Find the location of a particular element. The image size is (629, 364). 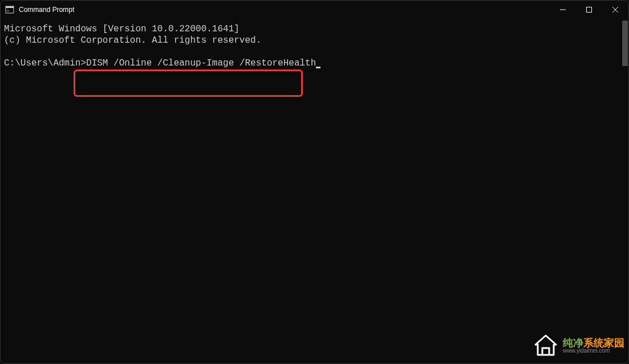

watermark-text: 纯净系统家园 www.yidaimei.com is located at coordinates (594, 346).